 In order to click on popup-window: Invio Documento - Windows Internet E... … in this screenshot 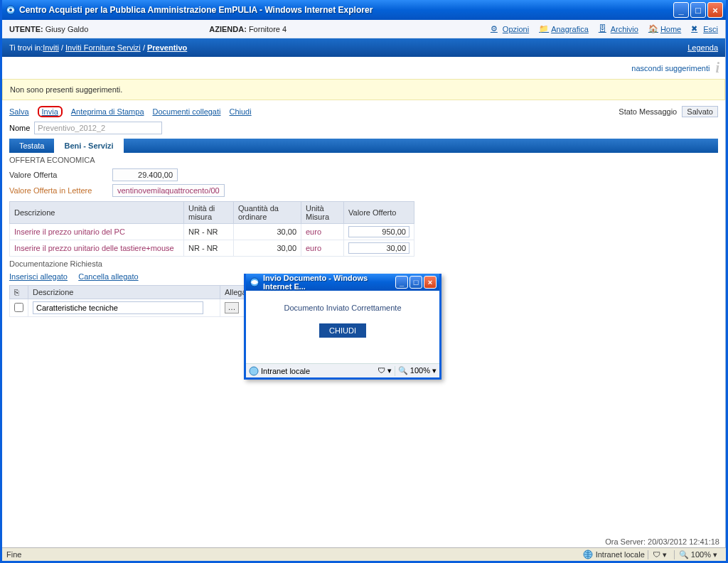, I will do `click(343, 327)`.